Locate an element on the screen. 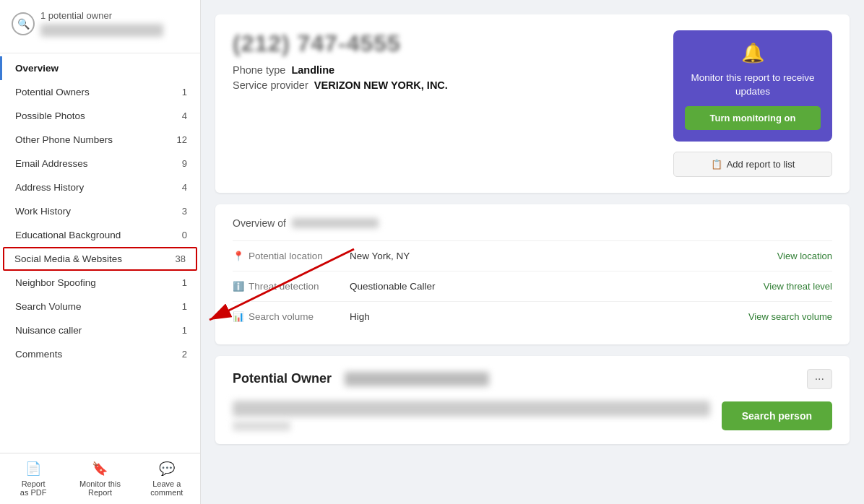  potential-owner-title: Potential Owner is located at coordinates (282, 378).